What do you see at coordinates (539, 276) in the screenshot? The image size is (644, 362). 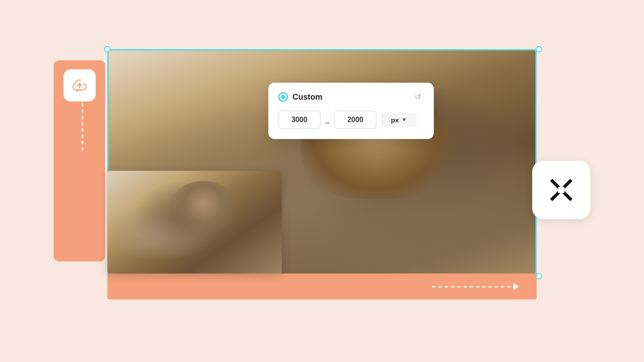 I see `corner-dot-br` at bounding box center [539, 276].